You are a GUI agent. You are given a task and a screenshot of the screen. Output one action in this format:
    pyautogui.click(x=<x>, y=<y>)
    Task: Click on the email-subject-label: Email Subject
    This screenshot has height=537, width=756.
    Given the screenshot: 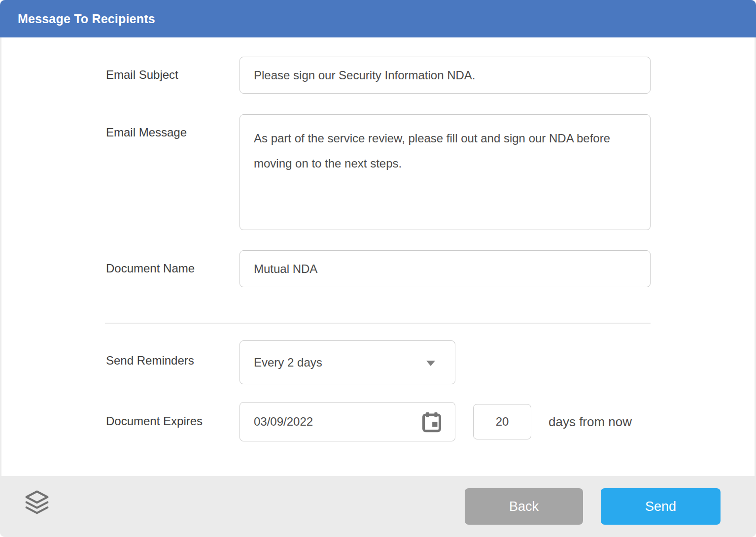 What is the action you would take?
    pyautogui.click(x=142, y=75)
    